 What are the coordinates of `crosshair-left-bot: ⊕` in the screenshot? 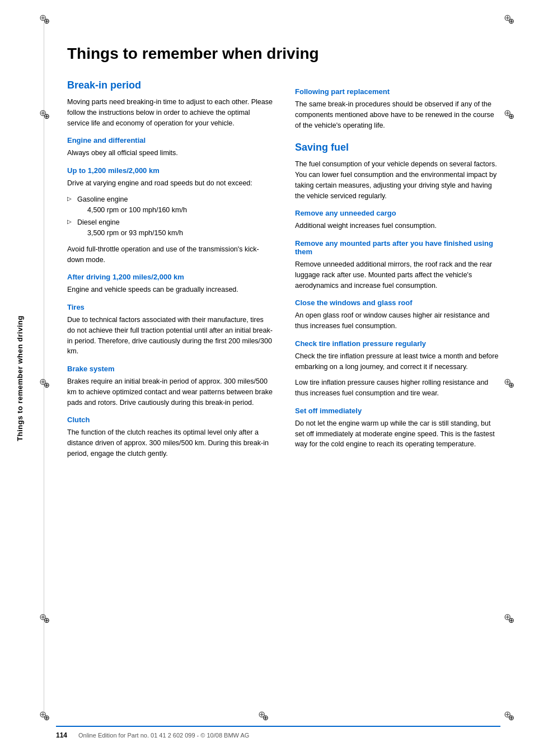 It's located at (48, 620).